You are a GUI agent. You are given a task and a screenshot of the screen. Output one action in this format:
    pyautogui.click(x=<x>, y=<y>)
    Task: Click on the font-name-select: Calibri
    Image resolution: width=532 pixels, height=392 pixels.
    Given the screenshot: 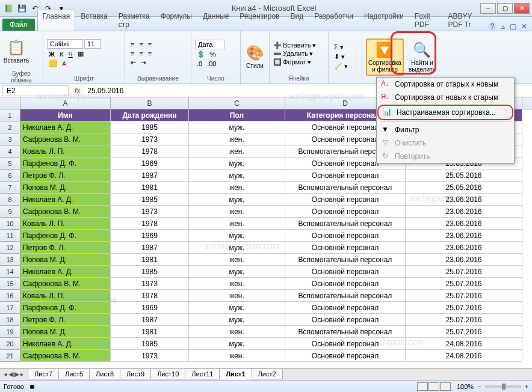 What is the action you would take?
    pyautogui.click(x=65, y=44)
    